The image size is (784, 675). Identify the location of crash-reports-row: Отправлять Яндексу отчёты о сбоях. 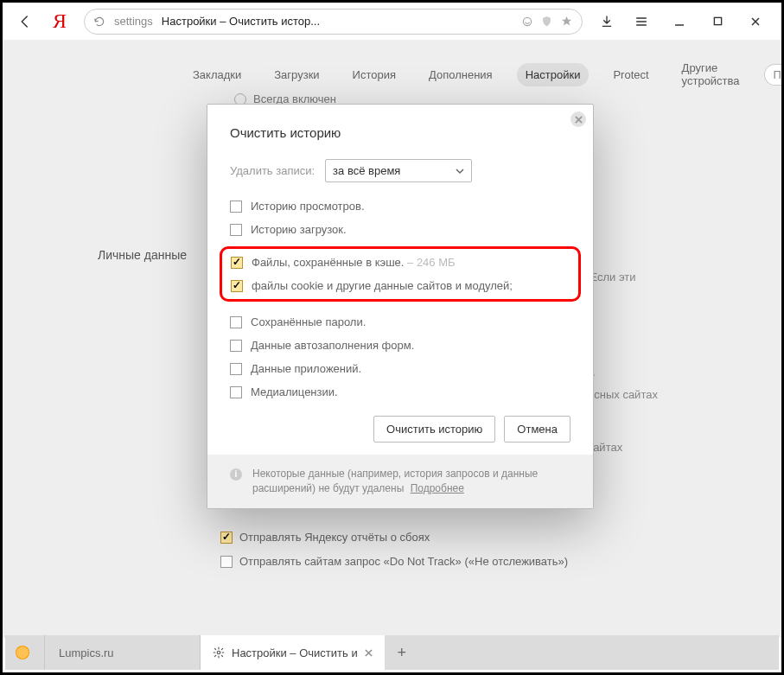
(325, 538).